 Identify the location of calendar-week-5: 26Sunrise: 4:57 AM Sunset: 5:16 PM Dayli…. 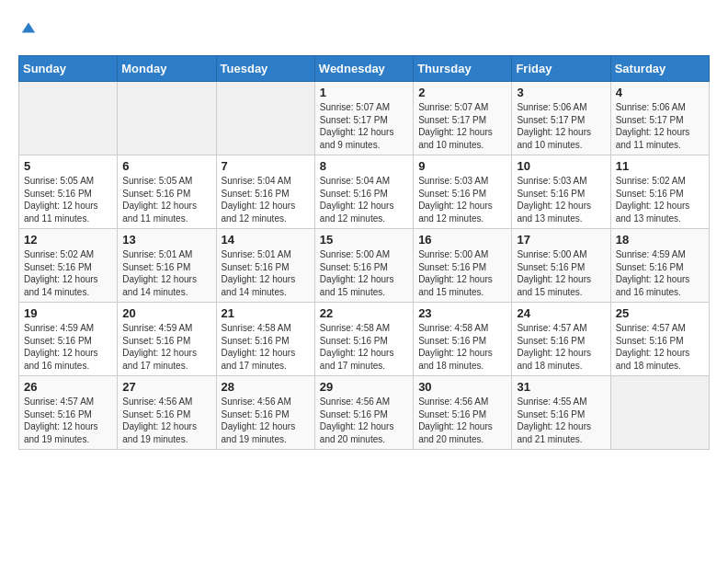
(364, 413).